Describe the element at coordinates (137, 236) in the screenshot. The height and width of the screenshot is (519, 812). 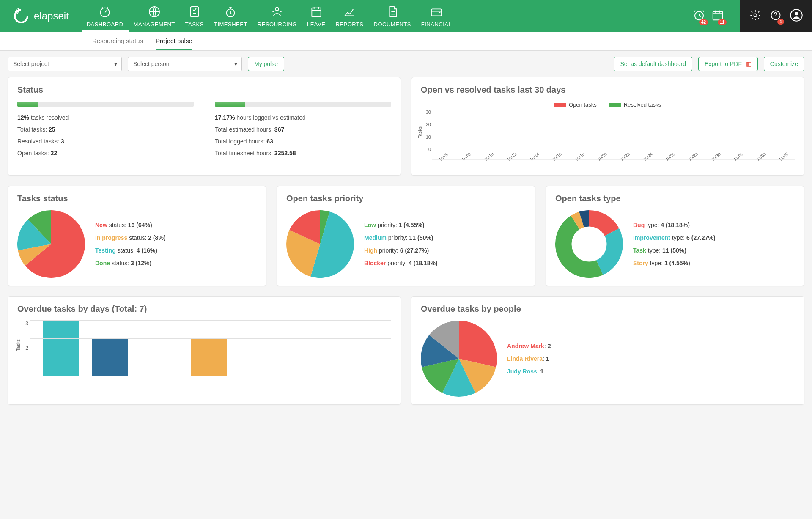
I see `tasks-status-card: Tasks status New status: 16 (64%)In prog…` at that location.